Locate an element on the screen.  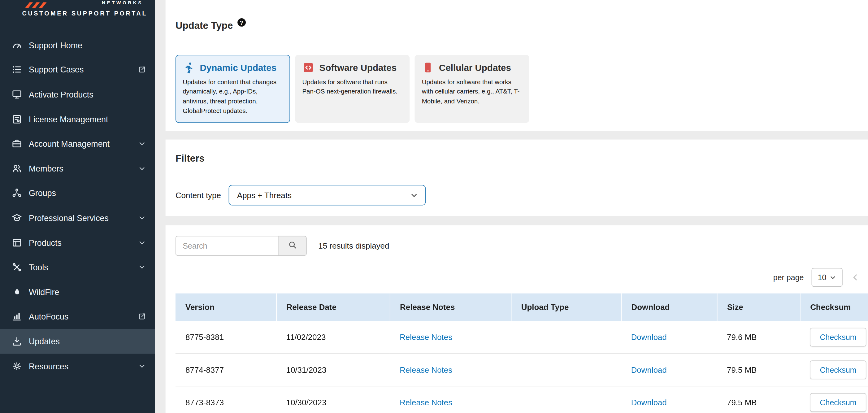
sidebar-item-label: Activate Products is located at coordinates (88, 94).